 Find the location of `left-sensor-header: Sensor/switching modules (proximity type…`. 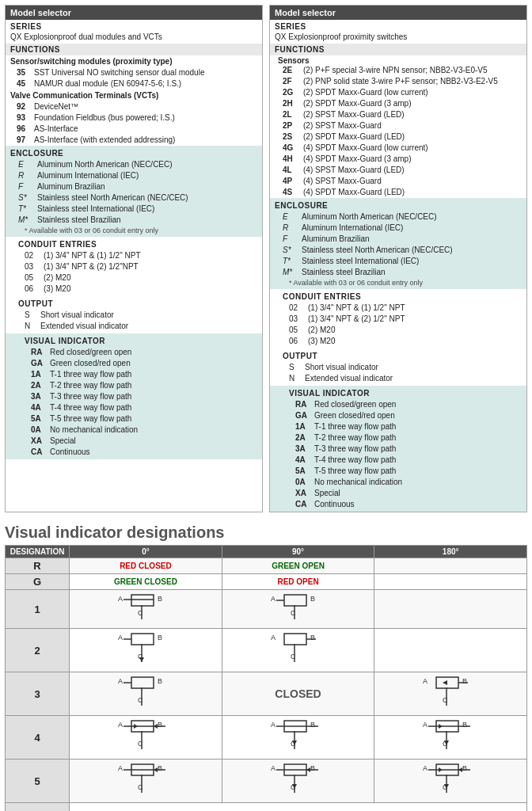

left-sensor-header: Sensor/switching modules (proximity type… is located at coordinates (134, 62).